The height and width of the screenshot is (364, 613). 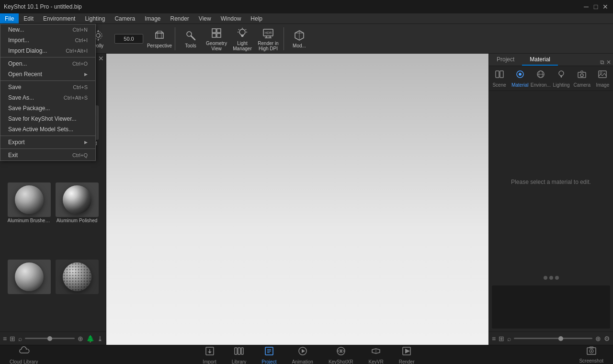 I want to click on zoom-slider-left, so click(x=50, y=338).